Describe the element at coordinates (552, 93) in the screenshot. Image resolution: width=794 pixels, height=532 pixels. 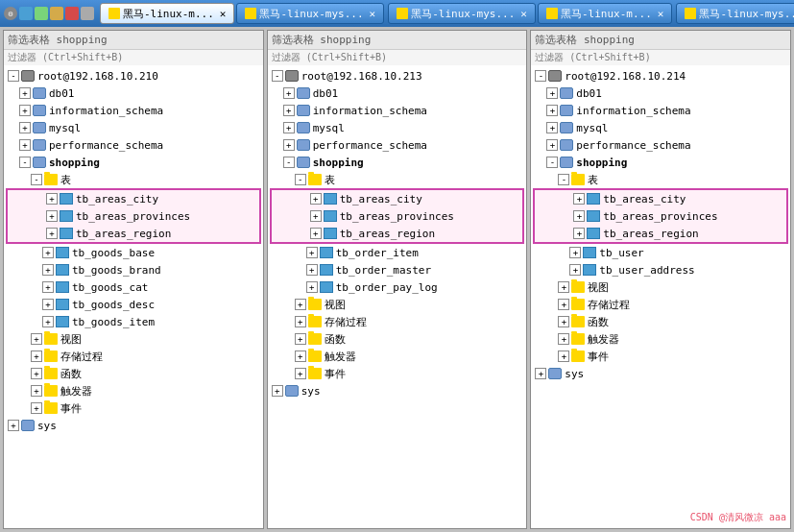
I see `expand-db01-3: +` at that location.